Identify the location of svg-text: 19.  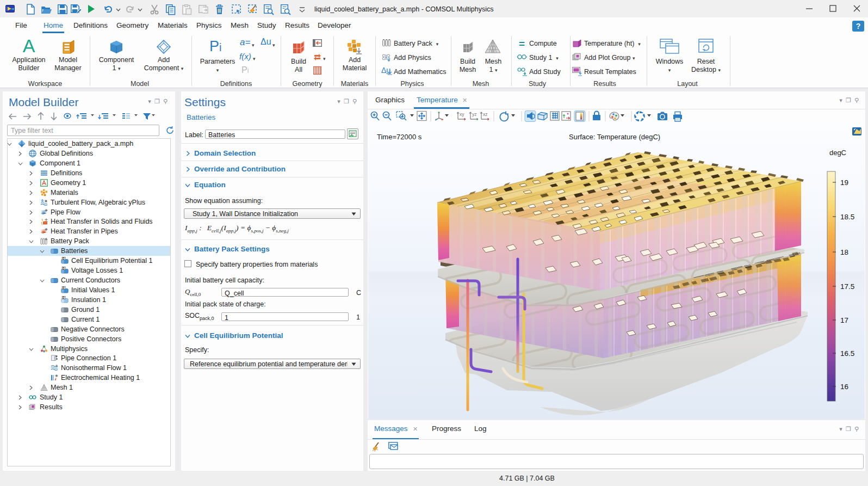
(844, 183).